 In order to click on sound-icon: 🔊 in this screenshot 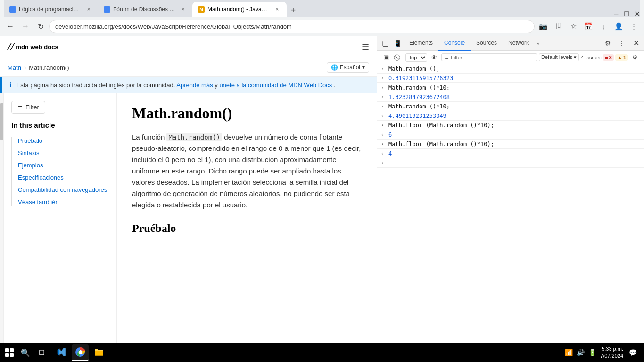, I will do `click(581, 353)`.